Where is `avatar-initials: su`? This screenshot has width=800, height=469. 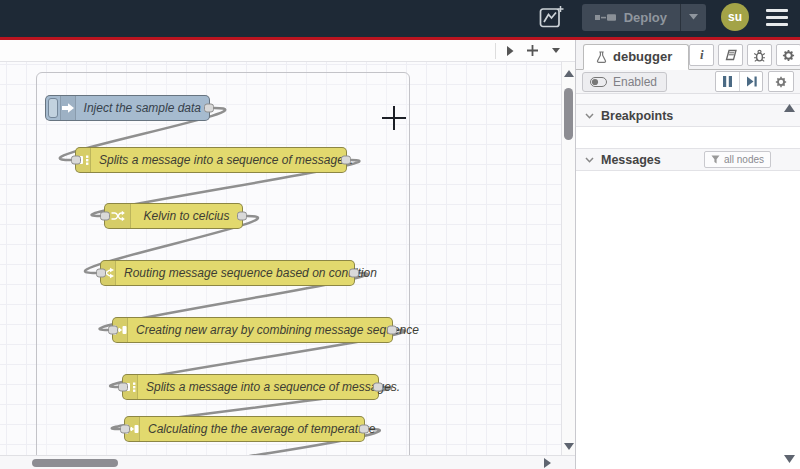 avatar-initials: su is located at coordinates (735, 17).